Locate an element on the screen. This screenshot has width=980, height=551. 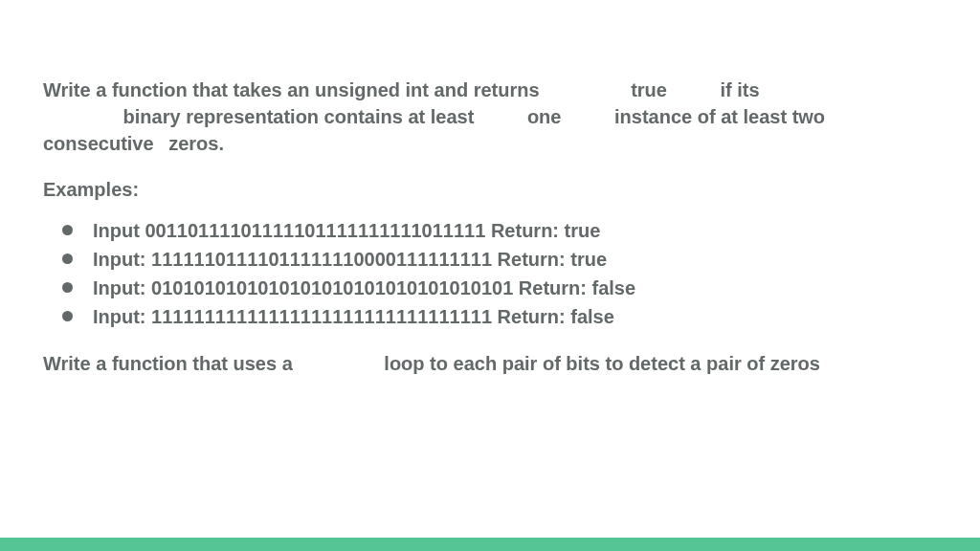
text-fragment: zeros. is located at coordinates (196, 143).